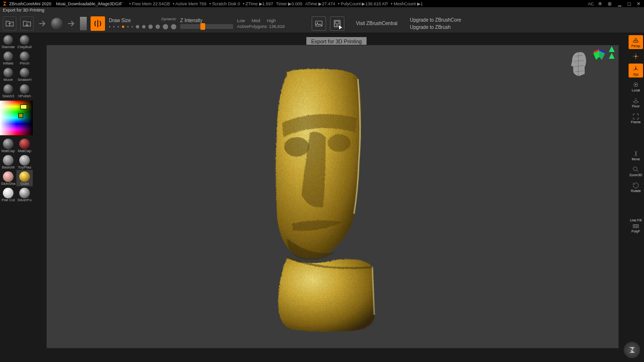 Image resolution: width=644 pixels, height=362 pixels. Describe the element at coordinates (636, 118) in the screenshot. I see `frame-button: Frame` at that location.